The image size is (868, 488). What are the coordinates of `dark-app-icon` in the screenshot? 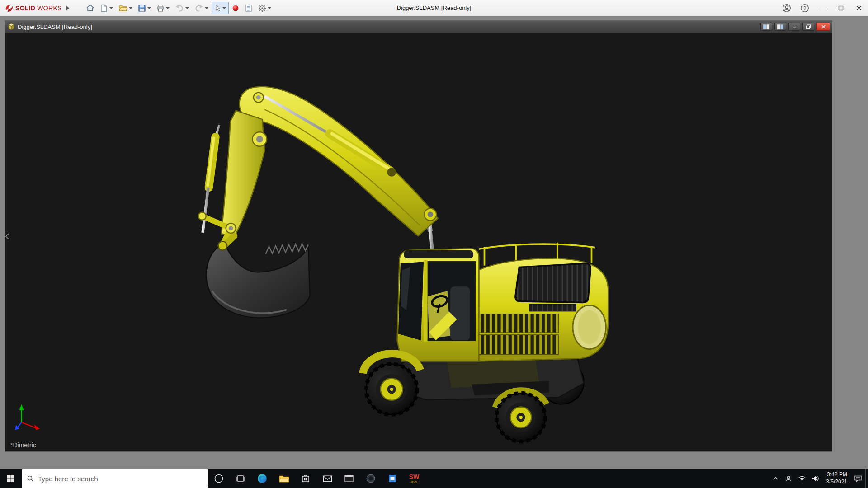 It's located at (371, 479).